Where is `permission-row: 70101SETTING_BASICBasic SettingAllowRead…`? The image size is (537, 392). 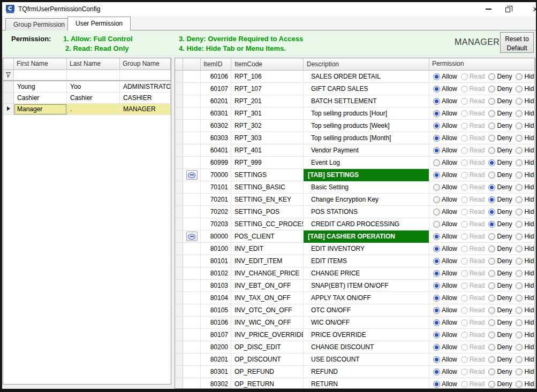 permission-row: 70101SETTING_BASICBasic SettingAllowRead… is located at coordinates (355, 187).